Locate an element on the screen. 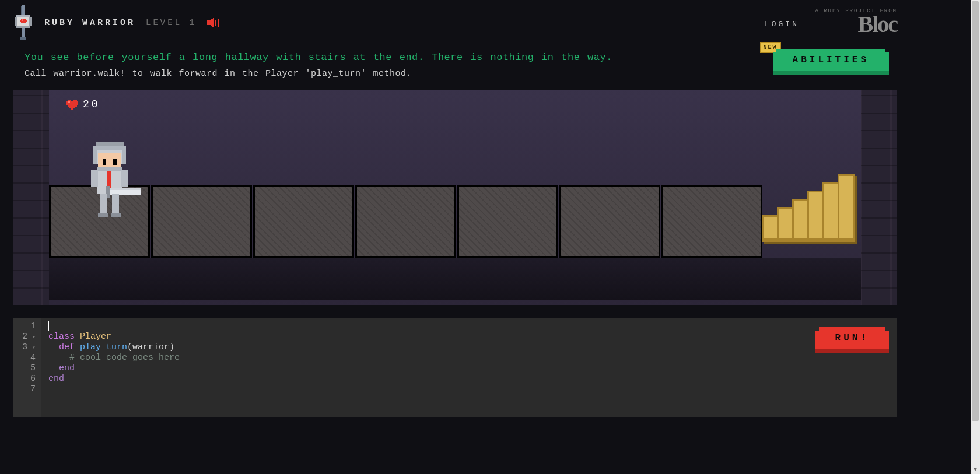 The height and width of the screenshot is (474, 980). method-name: play_turn is located at coordinates (104, 347).